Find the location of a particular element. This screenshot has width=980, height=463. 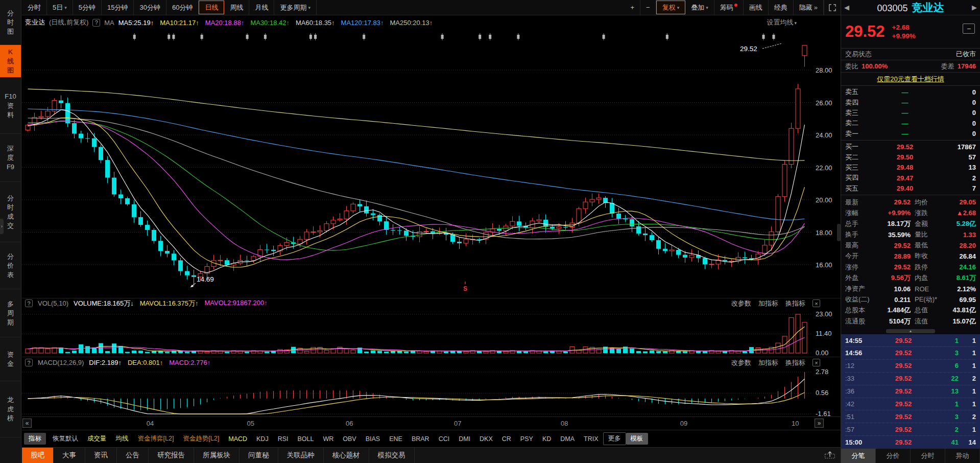

indicator-tab-KDJ: KDJ is located at coordinates (262, 439).